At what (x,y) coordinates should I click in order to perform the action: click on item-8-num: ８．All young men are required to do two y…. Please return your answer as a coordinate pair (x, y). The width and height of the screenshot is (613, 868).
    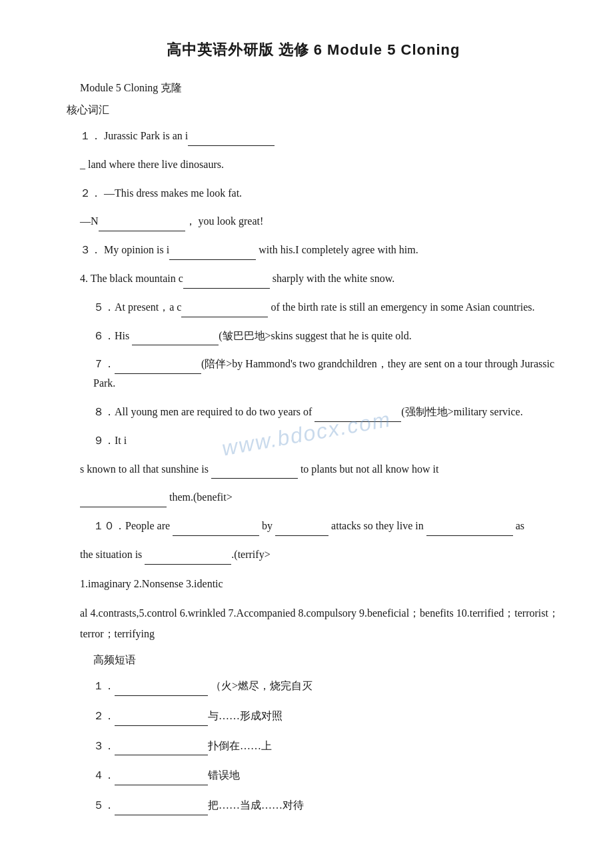
    Looking at the image, I should click on (204, 412).